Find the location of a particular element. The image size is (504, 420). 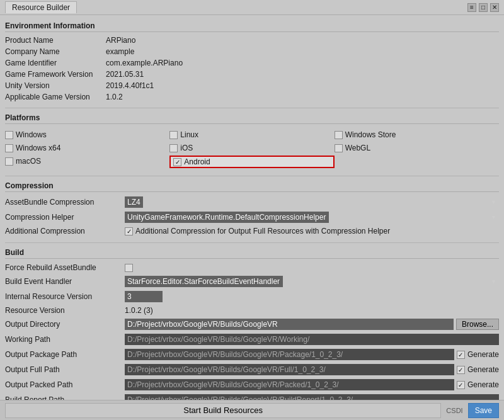

save-button: Save is located at coordinates (484, 411).